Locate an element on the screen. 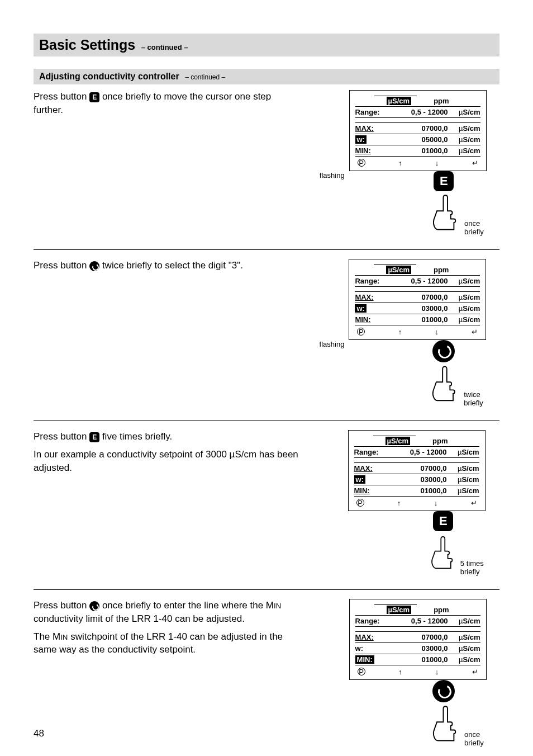 The image size is (533, 756). lcd-w-value: 05000,0 is located at coordinates (423, 140).